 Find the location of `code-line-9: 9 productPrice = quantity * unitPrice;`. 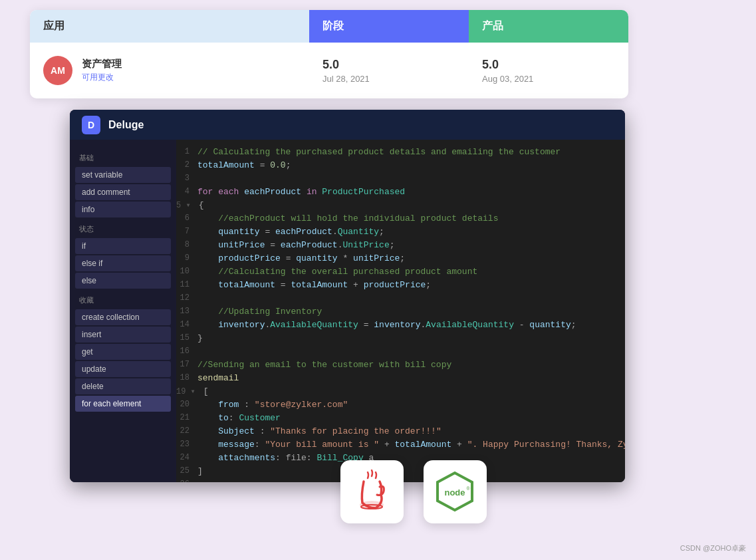

code-line-9: 9 productPrice = quantity * unitPrice; is located at coordinates (400, 259).